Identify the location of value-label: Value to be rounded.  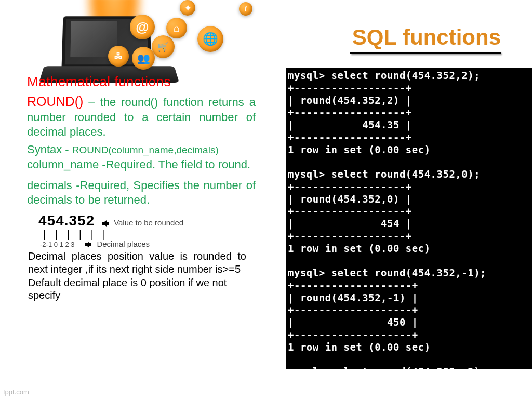
(149, 222).